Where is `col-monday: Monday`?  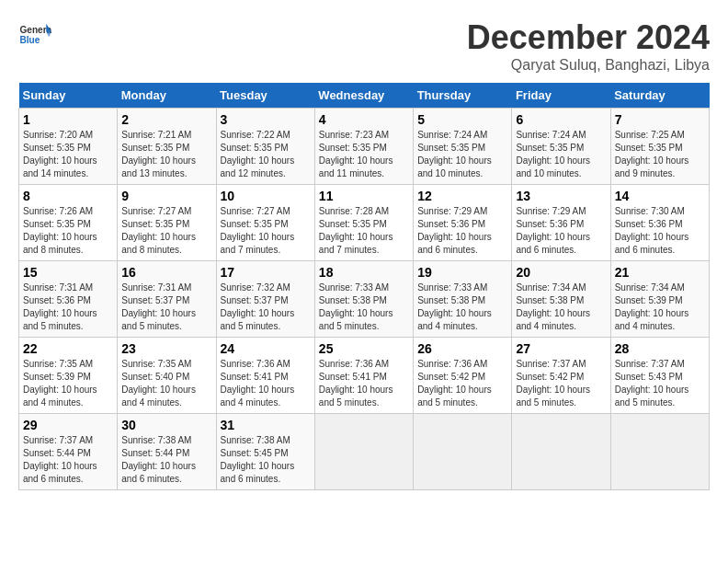 col-monday: Monday is located at coordinates (167, 96).